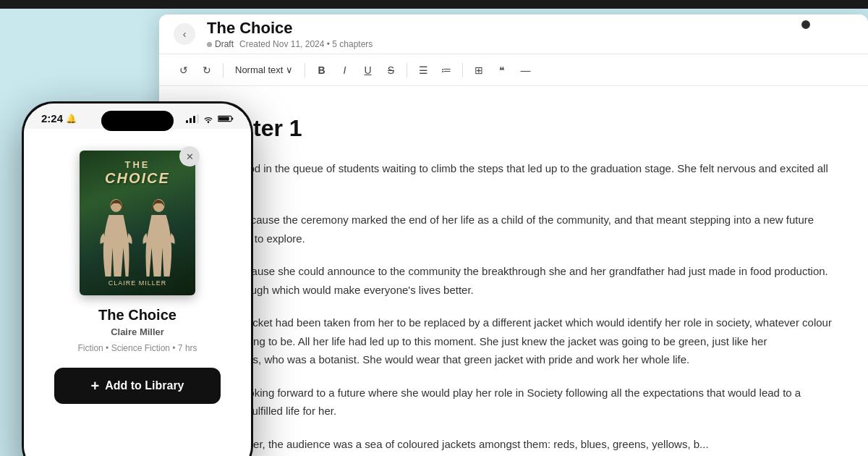  Describe the element at coordinates (207, 70) in the screenshot. I see `redo-button: ↻` at that location.